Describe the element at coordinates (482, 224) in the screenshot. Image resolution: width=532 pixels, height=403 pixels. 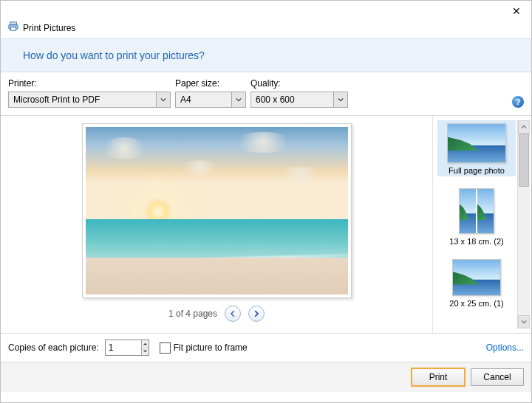
I see `layout-sidebar: Full page photo 13 x 18 cm. (2) 20 x 25 …` at that location.